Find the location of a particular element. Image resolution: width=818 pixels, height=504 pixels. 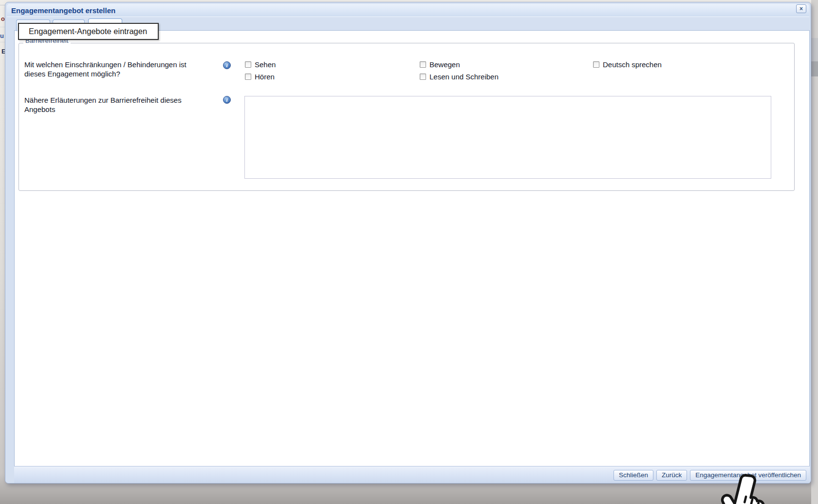

dialog-footer-toolbar: Schließen Zurück Engagementangebot veröf… is located at coordinates (412, 475).